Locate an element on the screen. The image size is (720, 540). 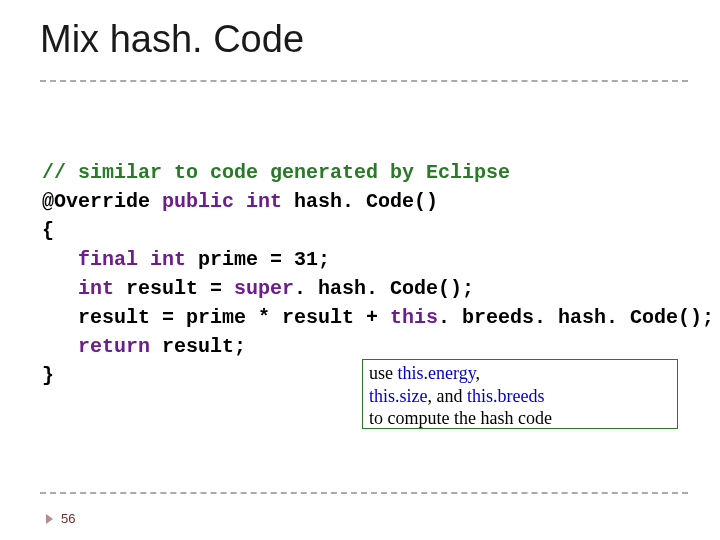
code-line-6-lhs: result = prime * result + is located at coordinates (216, 318).